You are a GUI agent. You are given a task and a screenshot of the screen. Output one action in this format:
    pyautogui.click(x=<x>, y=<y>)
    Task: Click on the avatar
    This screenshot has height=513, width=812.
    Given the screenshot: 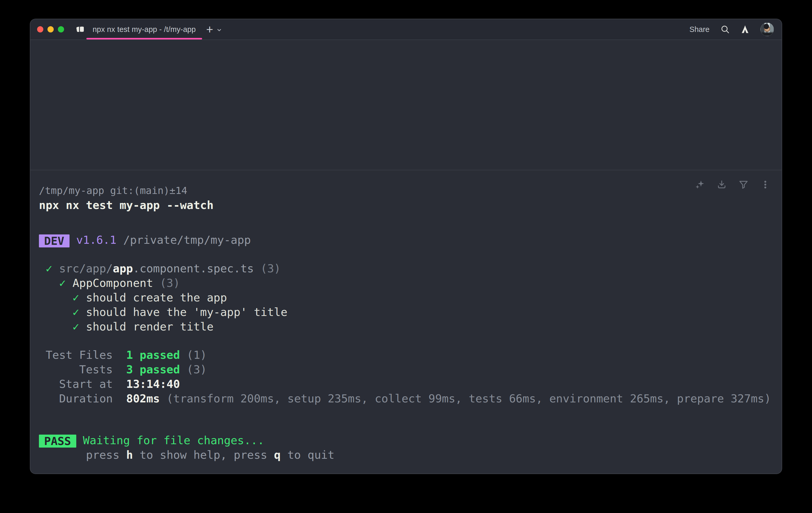 What is the action you would take?
    pyautogui.click(x=767, y=29)
    